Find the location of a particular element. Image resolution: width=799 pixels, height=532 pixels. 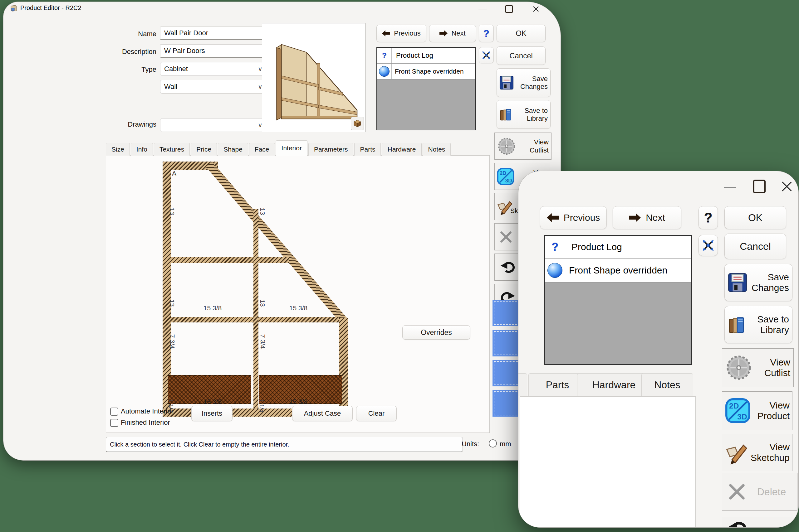

overlay-close-button is located at coordinates (787, 187).